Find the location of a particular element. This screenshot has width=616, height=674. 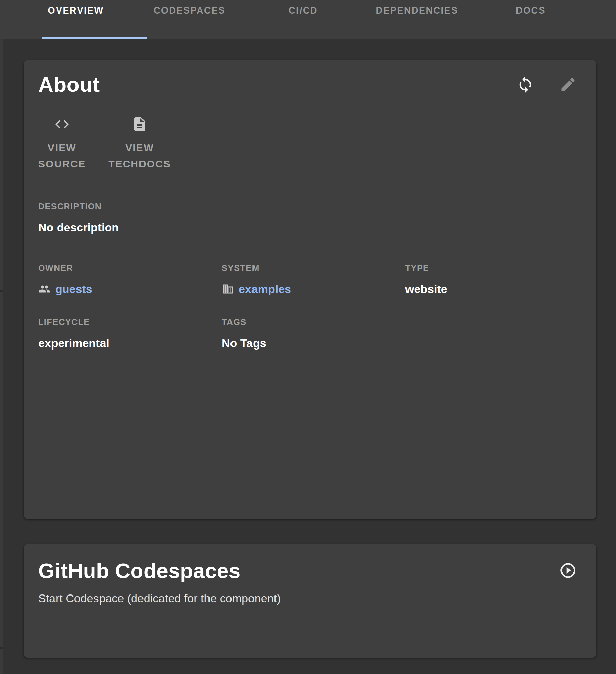

codespaces-card-header: GitHub Codespaces is located at coordinates (310, 564).